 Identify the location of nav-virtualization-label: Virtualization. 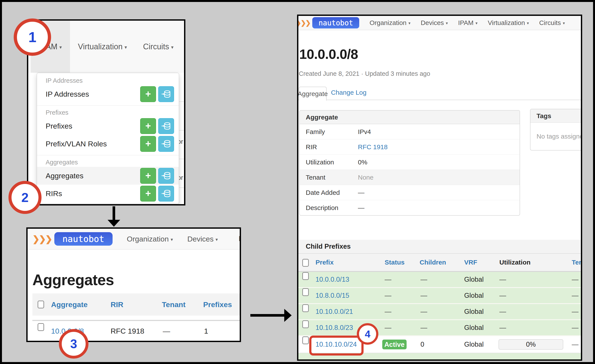
(100, 47).